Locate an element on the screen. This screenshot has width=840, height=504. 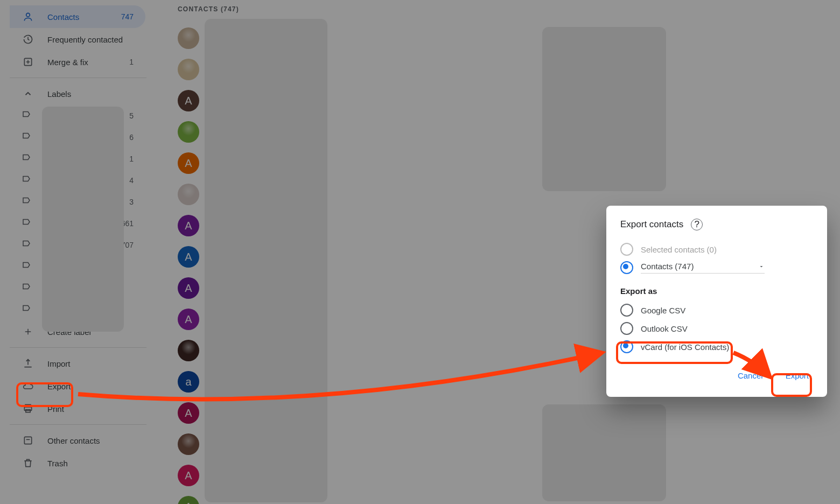
export-as-heading: Export as is located at coordinates (717, 289).